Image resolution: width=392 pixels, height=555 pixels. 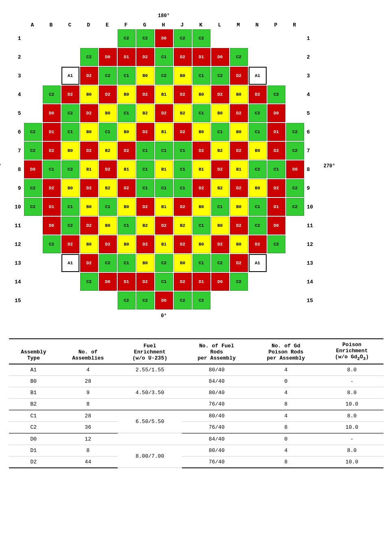 What do you see at coordinates (183, 76) in the screenshot?
I see `cell-3-J: B0` at bounding box center [183, 76].